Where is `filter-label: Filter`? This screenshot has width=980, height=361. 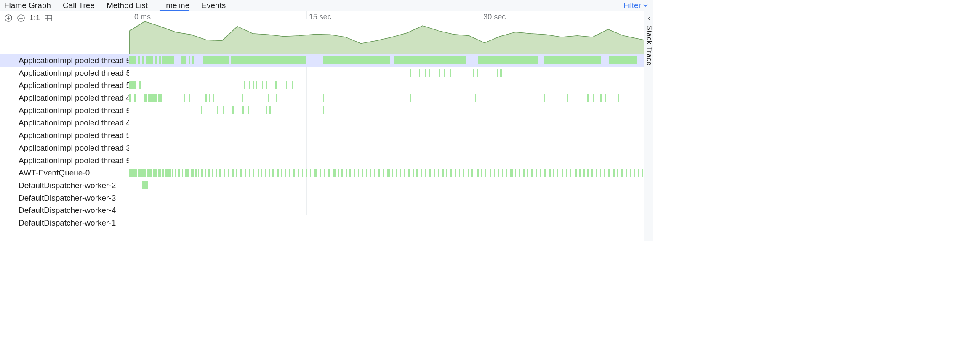
filter-label: Filter is located at coordinates (632, 5).